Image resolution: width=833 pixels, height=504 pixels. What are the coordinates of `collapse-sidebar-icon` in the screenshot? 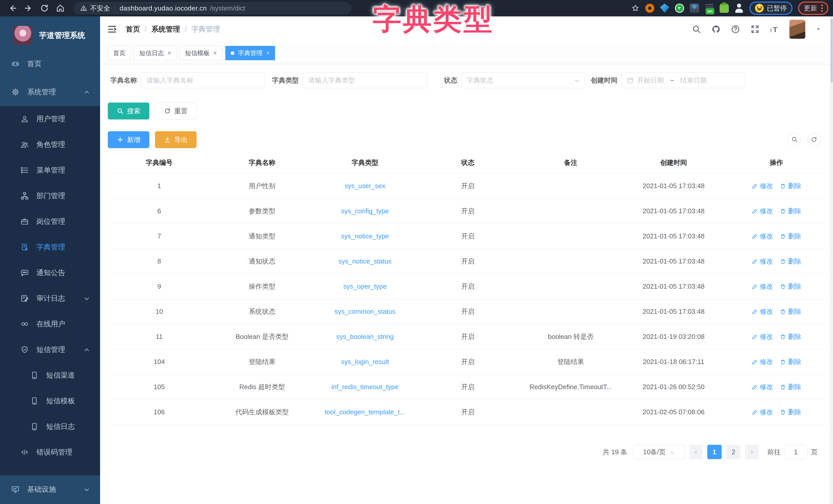 It's located at (112, 29).